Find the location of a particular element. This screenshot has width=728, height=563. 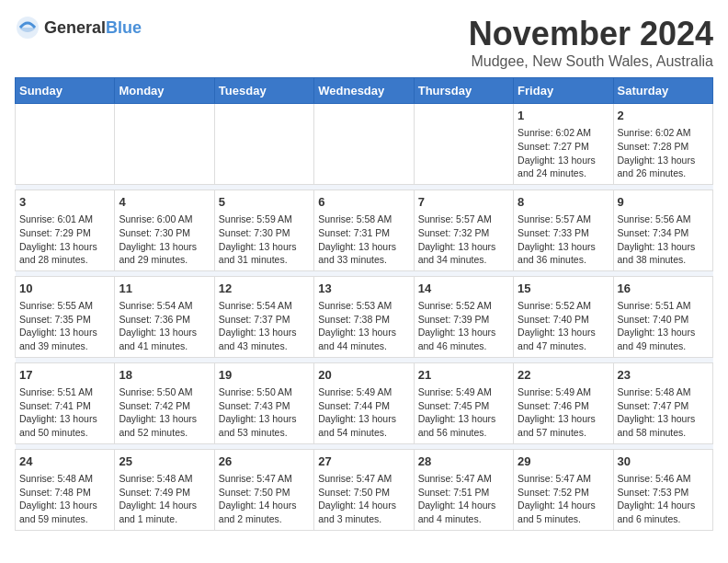

day-info: Sunrise: 5:49 AM Sunset: 7:45 PM Dayligh… is located at coordinates (463, 412).